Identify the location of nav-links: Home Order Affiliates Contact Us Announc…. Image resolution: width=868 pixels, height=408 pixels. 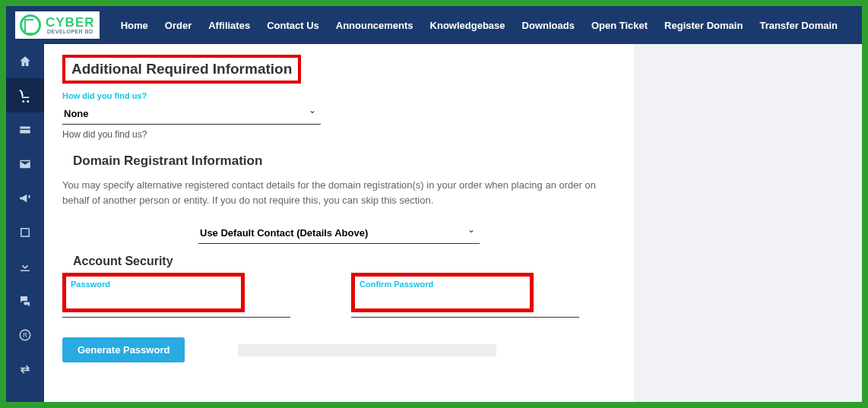
(479, 26).